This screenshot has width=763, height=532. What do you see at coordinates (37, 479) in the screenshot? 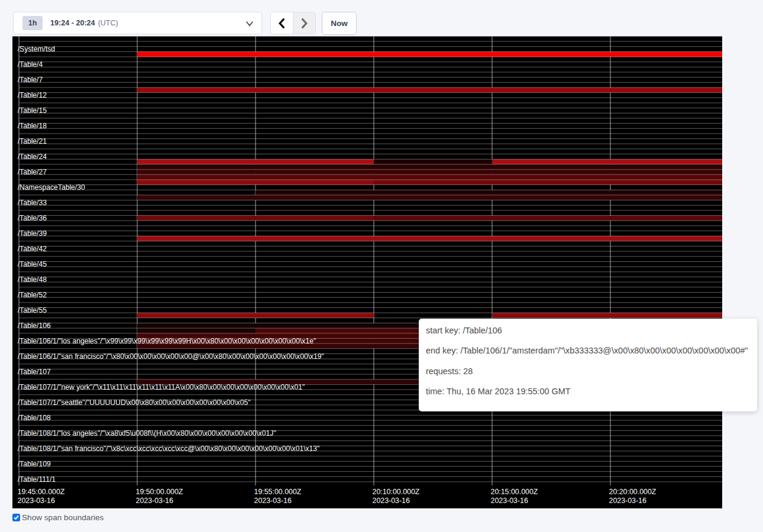
I see `svg-text: /Table/111/1` at bounding box center [37, 479].